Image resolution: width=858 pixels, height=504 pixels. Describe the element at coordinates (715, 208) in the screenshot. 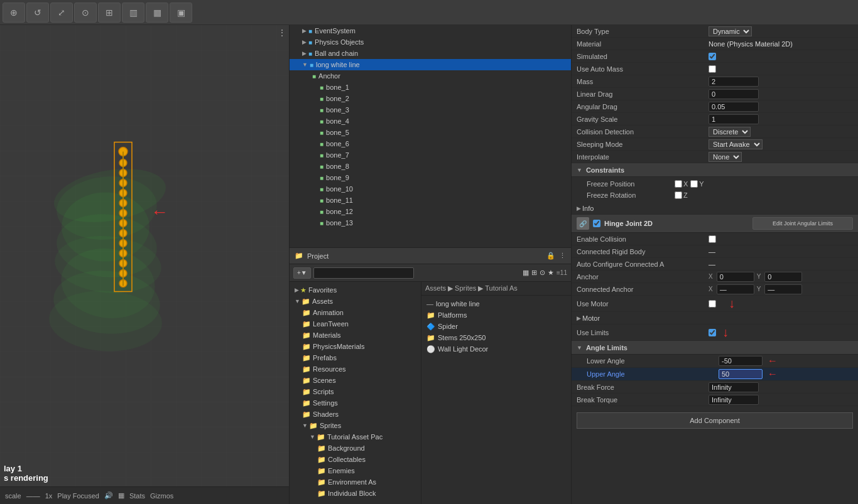

I see `row-info: ▶ Info` at that location.